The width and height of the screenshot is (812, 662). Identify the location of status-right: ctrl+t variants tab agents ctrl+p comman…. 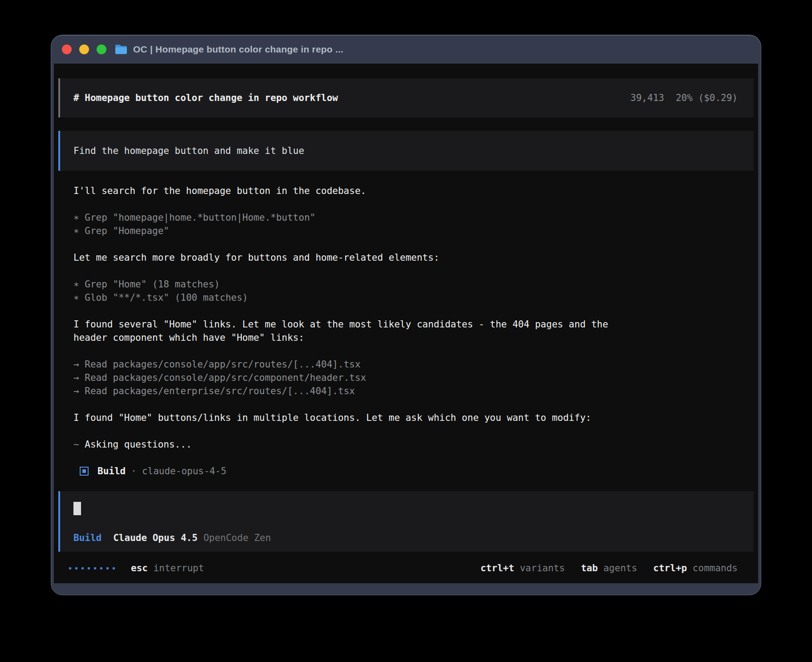
(609, 568).